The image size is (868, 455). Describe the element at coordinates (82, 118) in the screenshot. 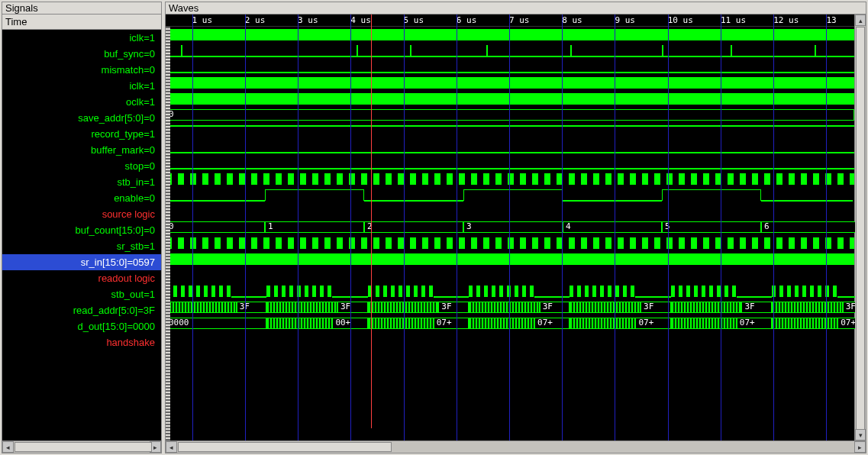

I see `signal-row: save_addr[5:0]=0` at that location.